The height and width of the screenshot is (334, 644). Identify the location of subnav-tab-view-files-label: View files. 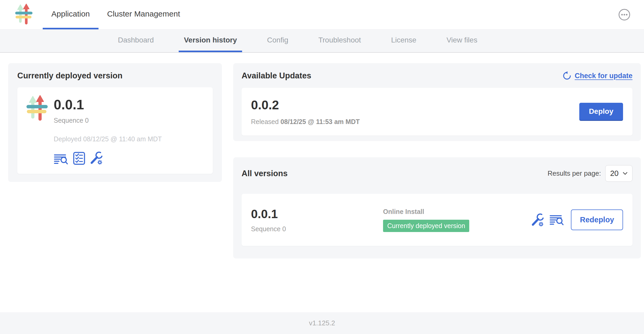
(462, 40).